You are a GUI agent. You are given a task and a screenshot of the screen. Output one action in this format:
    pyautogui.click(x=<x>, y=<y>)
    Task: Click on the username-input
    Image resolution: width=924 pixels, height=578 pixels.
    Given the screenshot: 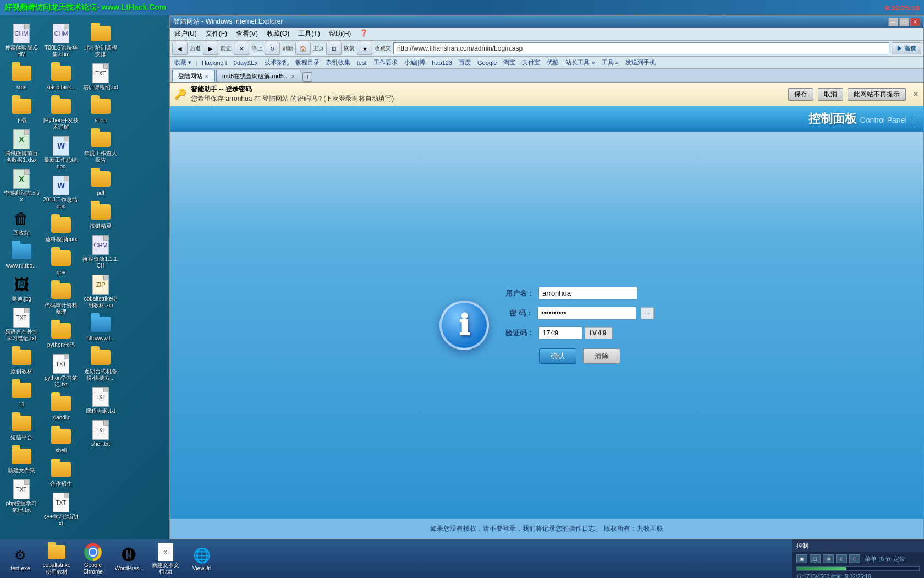 What is the action you would take?
    pyautogui.click(x=588, y=293)
    